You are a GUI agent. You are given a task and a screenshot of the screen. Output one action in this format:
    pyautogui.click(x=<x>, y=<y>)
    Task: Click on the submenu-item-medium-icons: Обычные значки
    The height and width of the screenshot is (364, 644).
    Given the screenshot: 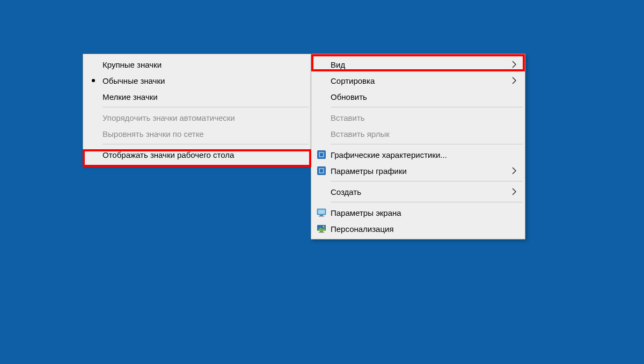 What is the action you would take?
    pyautogui.click(x=197, y=81)
    